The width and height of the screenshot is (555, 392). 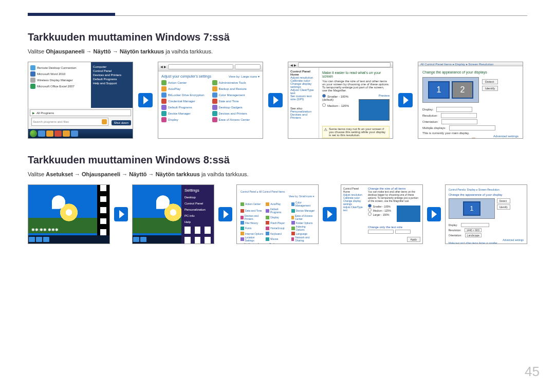 I want to click on win8-desc: Valitse Asetukset → Ohjauspaneeli → Näyt…, so click(x=278, y=174).